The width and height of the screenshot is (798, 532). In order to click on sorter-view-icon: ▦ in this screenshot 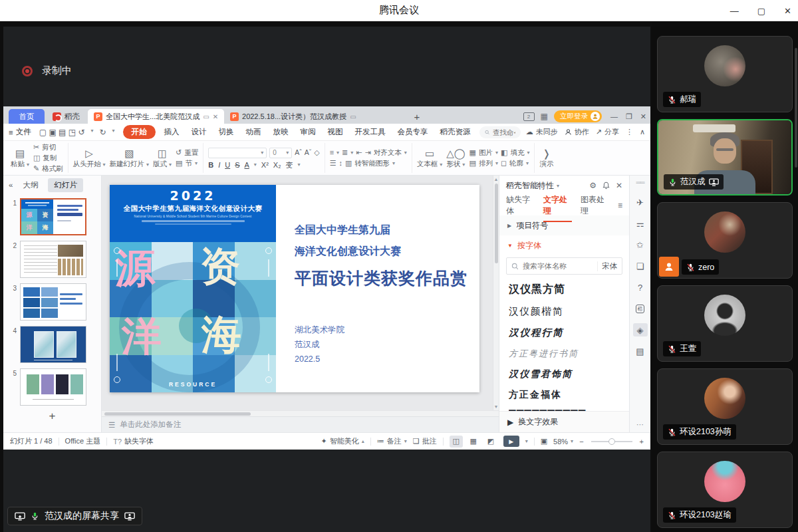, I will do `click(473, 442)`.